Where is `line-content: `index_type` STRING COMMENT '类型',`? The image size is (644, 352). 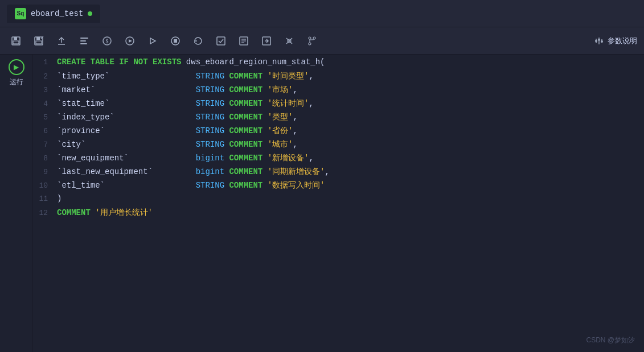
line-content: `index_type` STRING COMMENT '类型', is located at coordinates (351, 117).